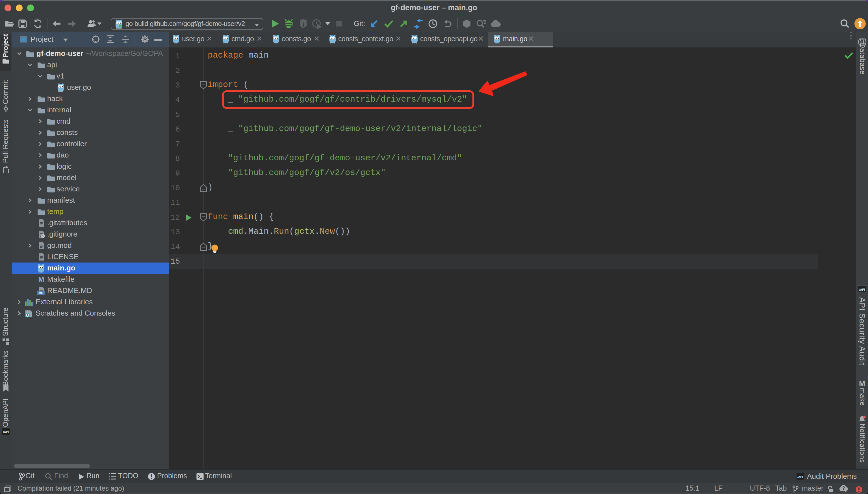  I want to click on svg-text: MD, so click(40, 293).